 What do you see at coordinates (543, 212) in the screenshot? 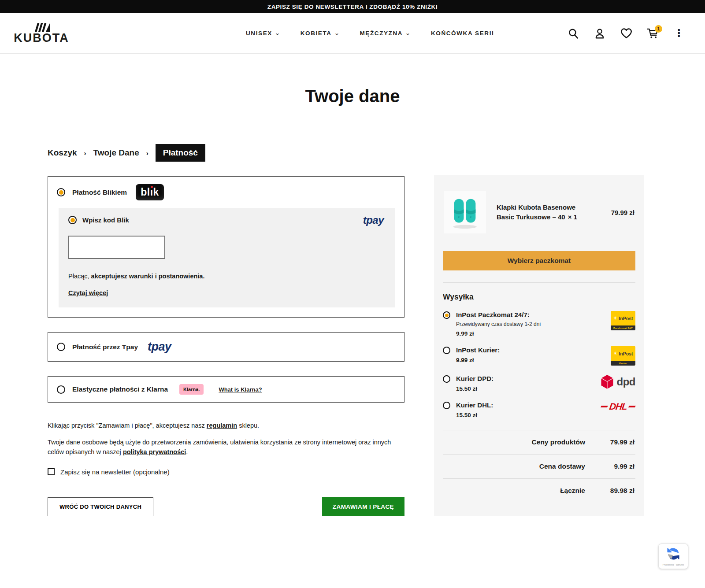
I see `product-name: Klapki Kubota Basenowe Basic Turkusowe –…` at bounding box center [543, 212].